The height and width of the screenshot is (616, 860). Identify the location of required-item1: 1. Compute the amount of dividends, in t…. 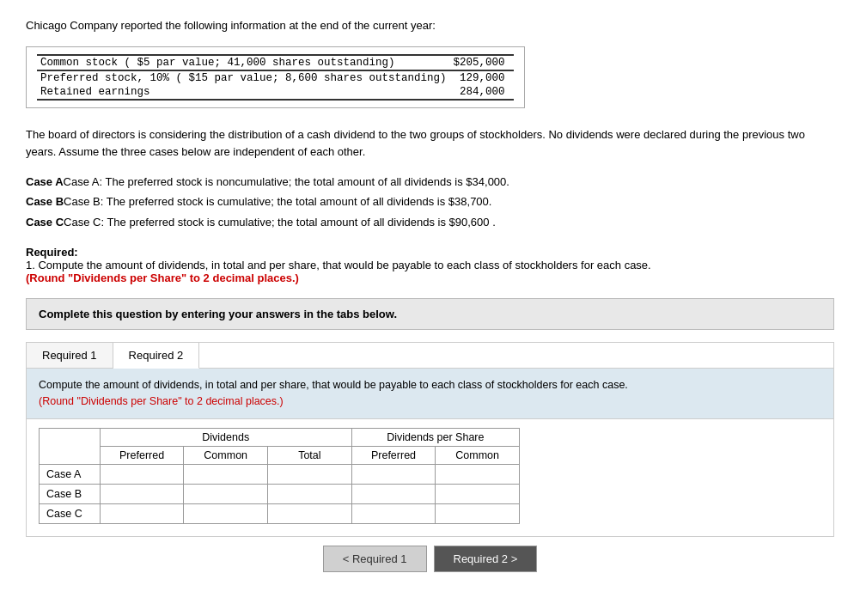
(430, 265).